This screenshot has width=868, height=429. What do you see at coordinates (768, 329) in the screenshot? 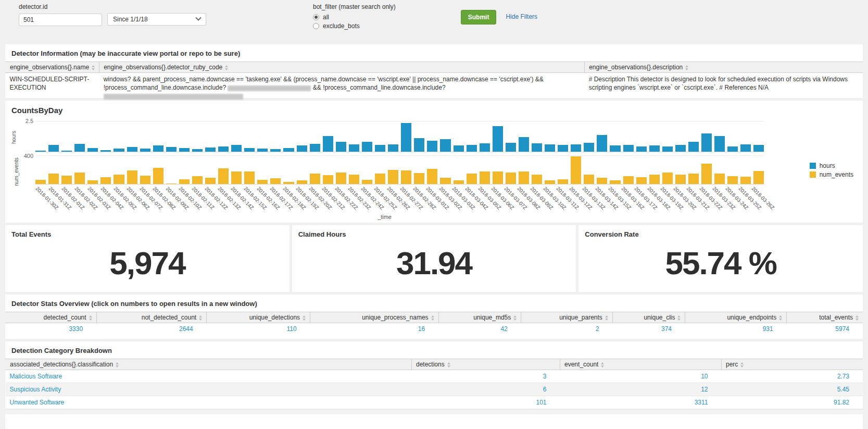
I see `stats-value-link: 931` at bounding box center [768, 329].